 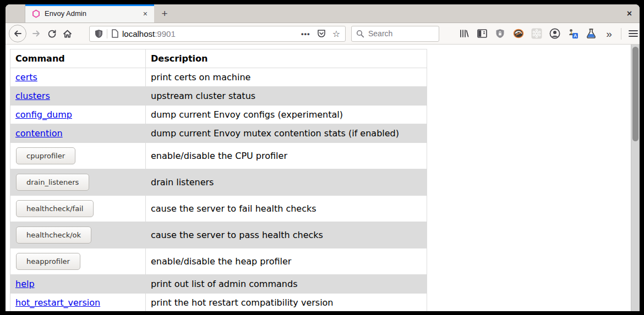 I want to click on navigation-toolbar: localhost:9901 ••• ☆, so click(x=323, y=34).